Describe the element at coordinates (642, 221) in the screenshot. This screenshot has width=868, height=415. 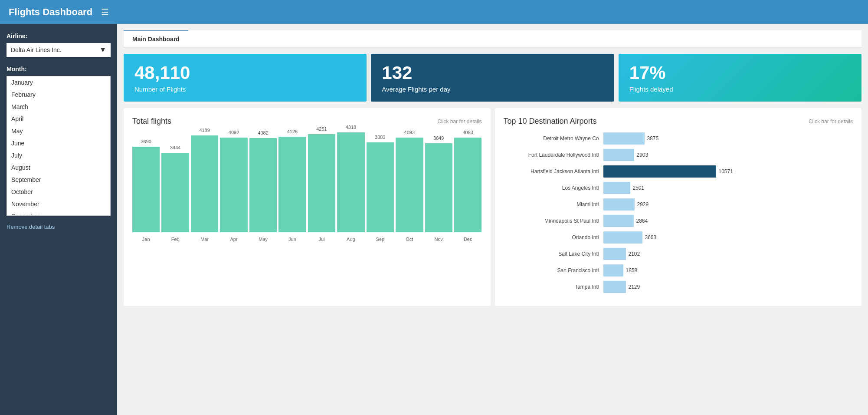
I see `airport-value-label: 2864` at that location.